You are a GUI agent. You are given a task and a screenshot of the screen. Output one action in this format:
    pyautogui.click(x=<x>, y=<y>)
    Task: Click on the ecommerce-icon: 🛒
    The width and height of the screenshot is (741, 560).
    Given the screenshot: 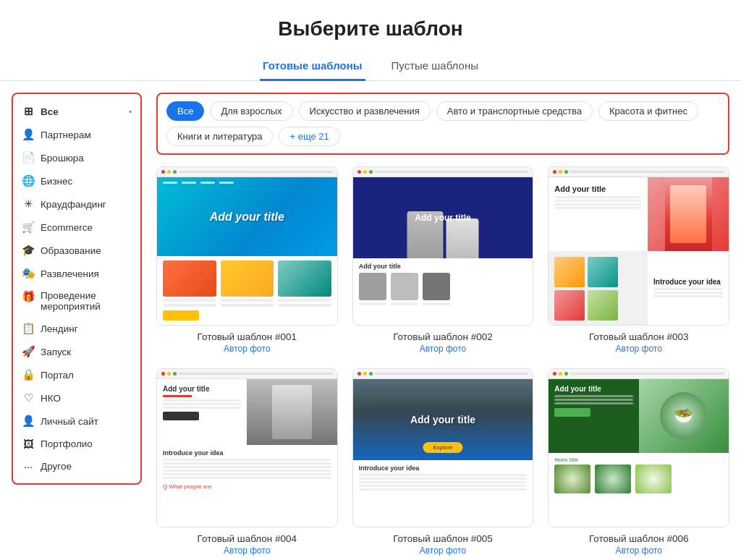 What is the action you would take?
    pyautogui.click(x=28, y=227)
    